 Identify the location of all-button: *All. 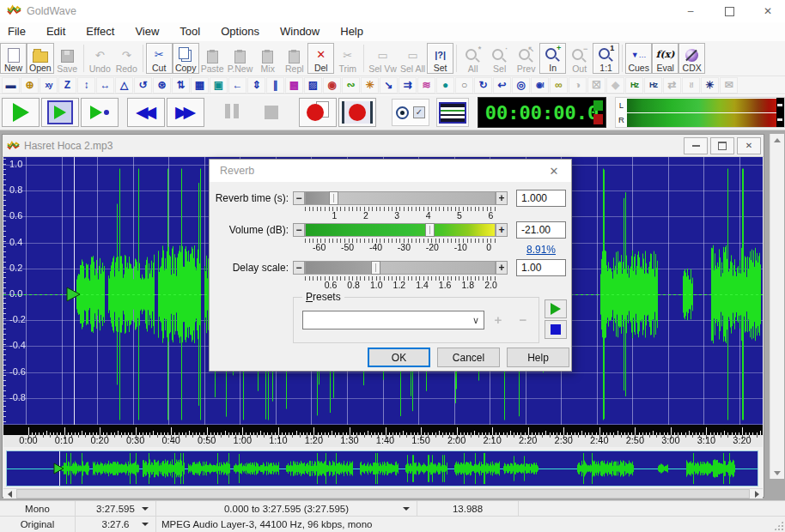
(472, 58).